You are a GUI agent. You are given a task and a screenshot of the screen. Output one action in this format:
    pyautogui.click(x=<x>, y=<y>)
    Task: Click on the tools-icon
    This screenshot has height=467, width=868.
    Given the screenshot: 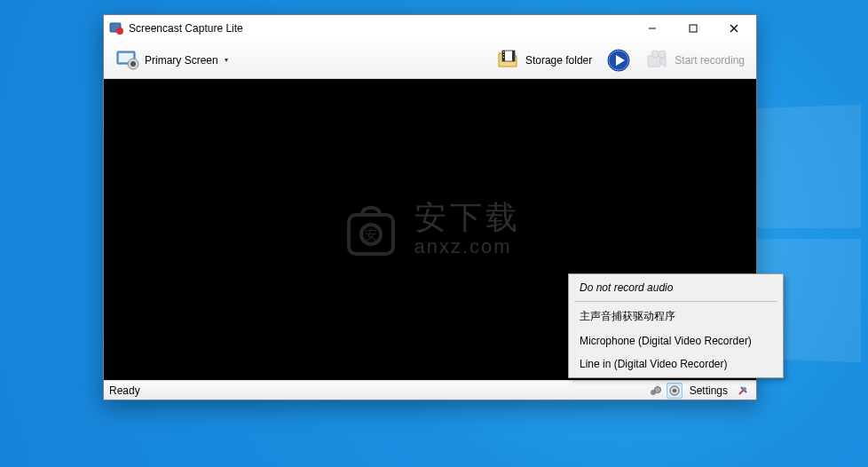 What is the action you would take?
    pyautogui.click(x=743, y=391)
    